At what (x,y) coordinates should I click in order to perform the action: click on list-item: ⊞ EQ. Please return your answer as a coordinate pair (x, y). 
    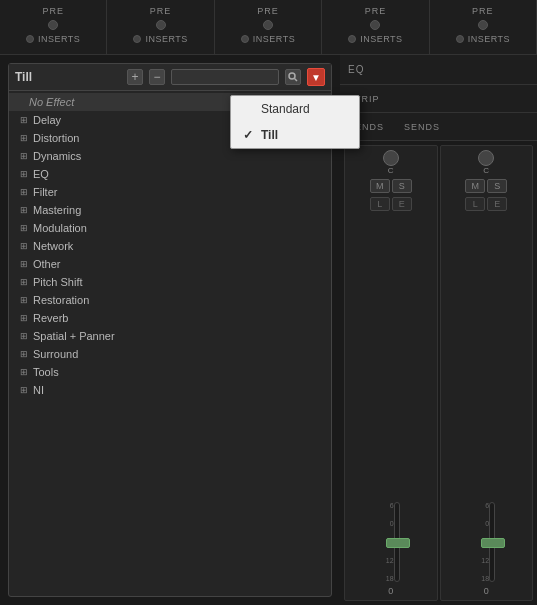
    Looking at the image, I should click on (170, 174).